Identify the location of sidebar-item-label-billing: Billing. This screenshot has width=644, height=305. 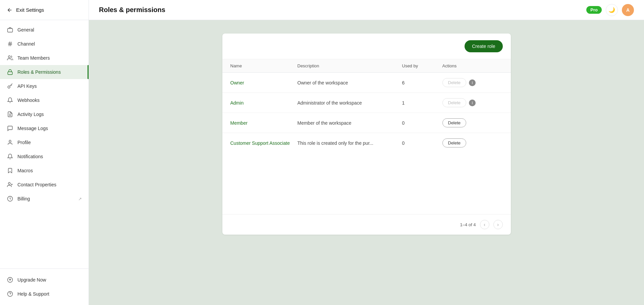
(23, 199).